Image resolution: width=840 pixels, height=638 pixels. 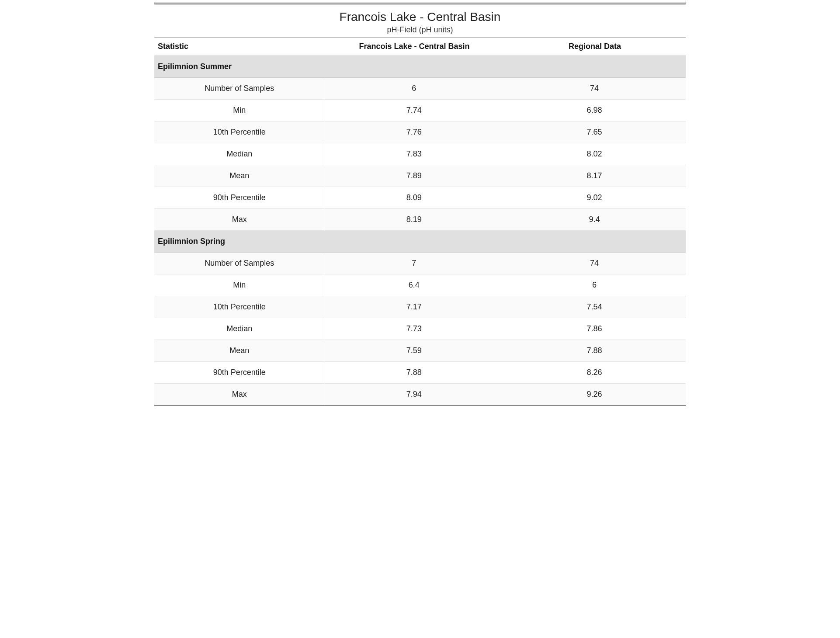 I want to click on site-value: 7.73, so click(x=414, y=329).